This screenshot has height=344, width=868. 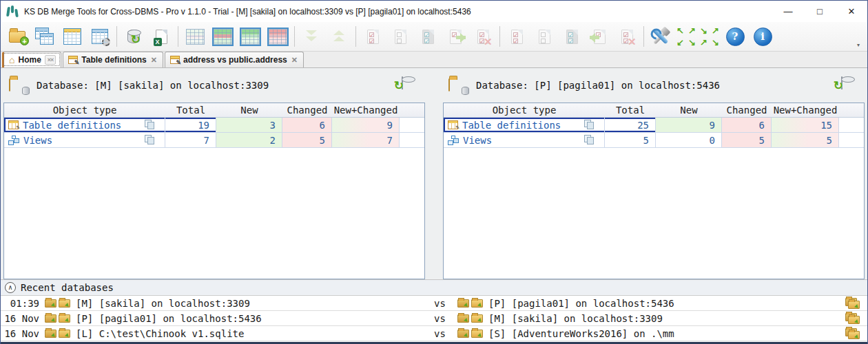 What do you see at coordinates (654, 125) in the screenshot?
I see `table-row: Table definitions 25 9 6 15` at bounding box center [654, 125].